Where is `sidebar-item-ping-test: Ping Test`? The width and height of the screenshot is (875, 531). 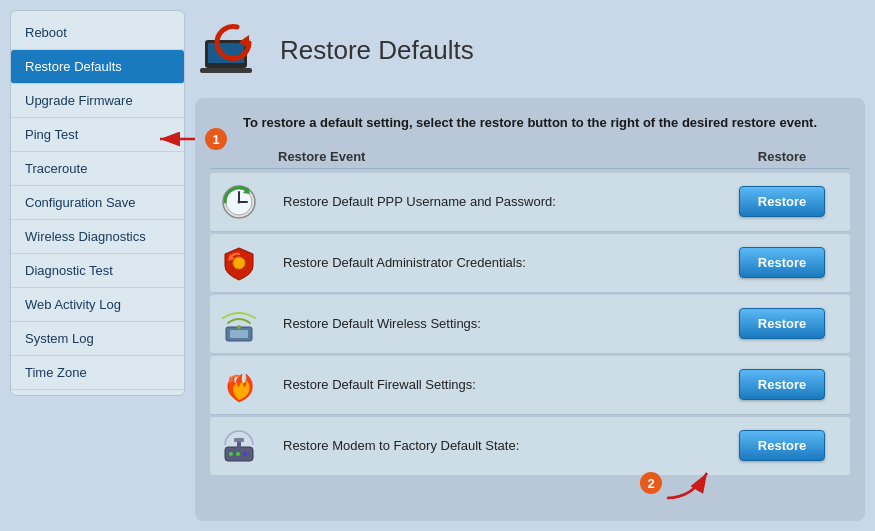 sidebar-item-ping-test: Ping Test is located at coordinates (98, 135).